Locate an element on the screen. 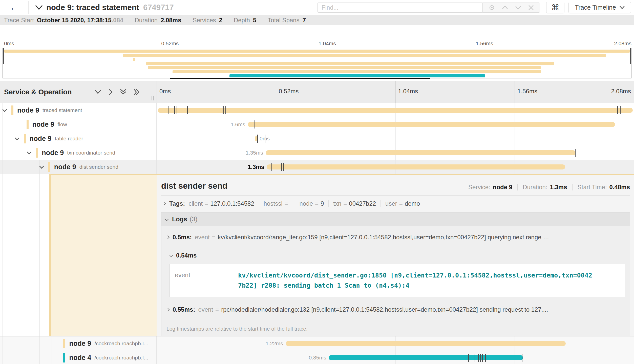 The height and width of the screenshot is (364, 634). timeline-tick-label: 0.52ms is located at coordinates (287, 92).